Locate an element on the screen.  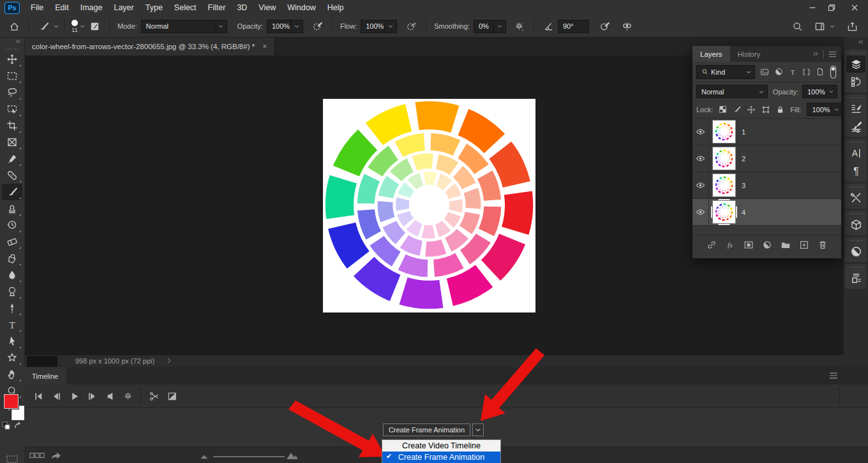
layer-opacity-select: 100% is located at coordinates (819, 92).